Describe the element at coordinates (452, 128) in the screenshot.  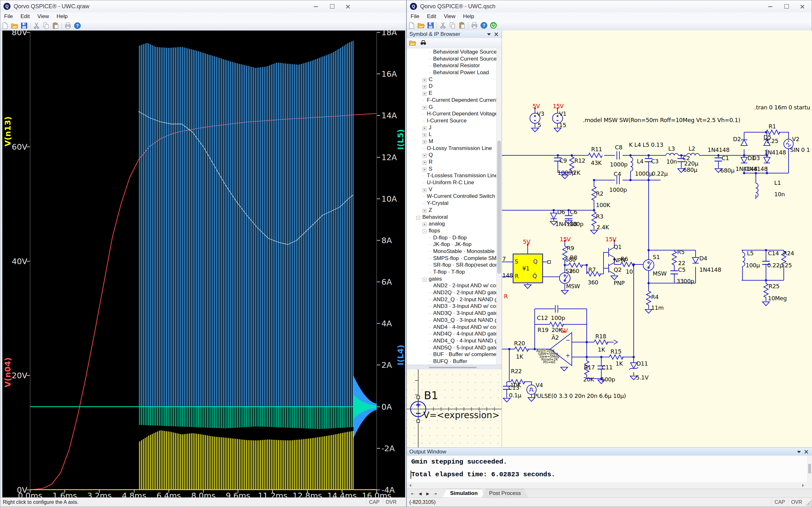
I see `tree-item: +J` at that location.